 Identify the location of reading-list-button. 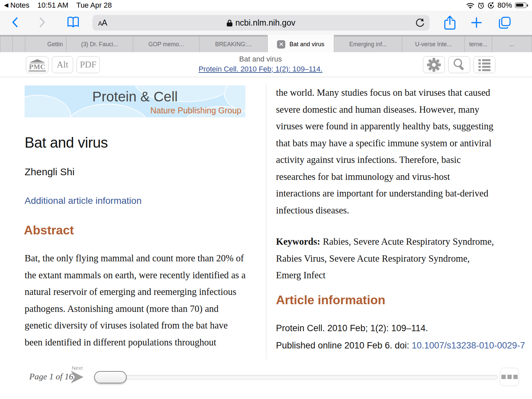
(73, 23).